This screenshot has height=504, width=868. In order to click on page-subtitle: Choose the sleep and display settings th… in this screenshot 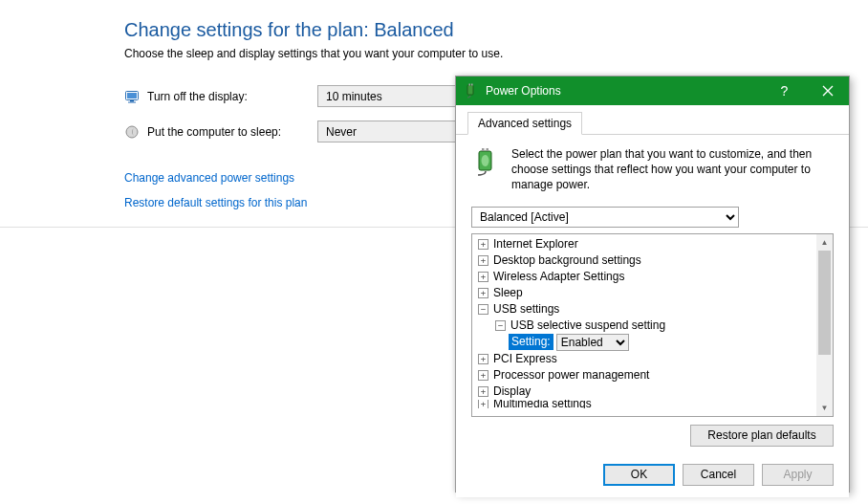, I will do `click(496, 54)`.